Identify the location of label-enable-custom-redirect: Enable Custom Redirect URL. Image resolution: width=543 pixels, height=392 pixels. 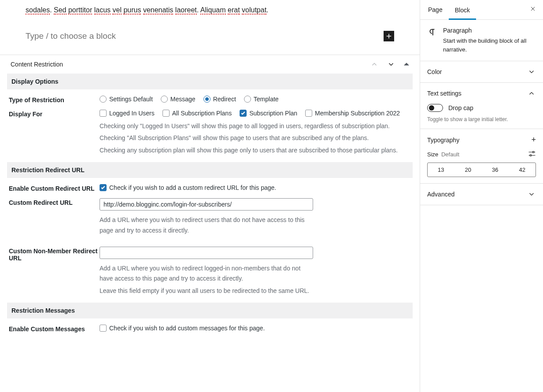
(53, 188).